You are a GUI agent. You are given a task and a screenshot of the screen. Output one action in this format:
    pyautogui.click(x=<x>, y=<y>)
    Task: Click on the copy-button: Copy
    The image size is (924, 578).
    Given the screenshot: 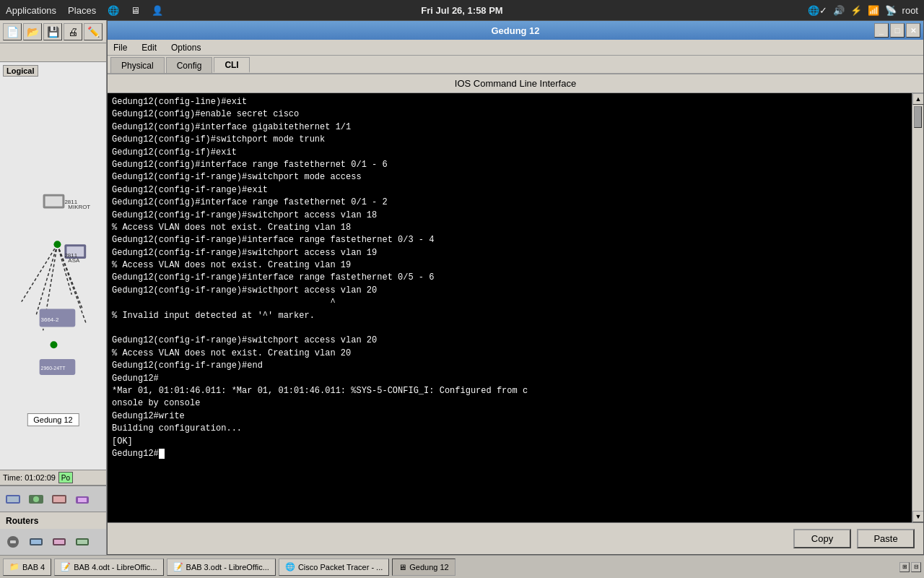 What is the action you would take?
    pyautogui.click(x=822, y=539)
    